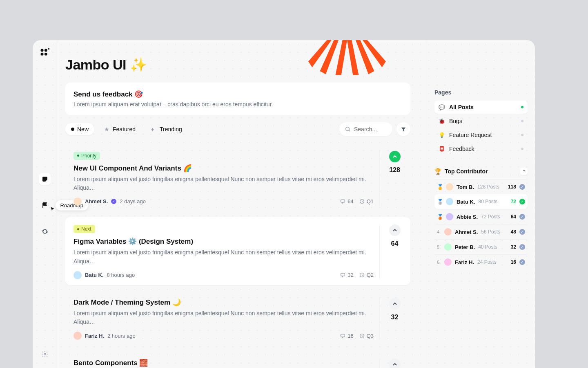 The height and width of the screenshot is (368, 588). I want to click on page-item-bugs: 🐞 Bugs, so click(481, 121).